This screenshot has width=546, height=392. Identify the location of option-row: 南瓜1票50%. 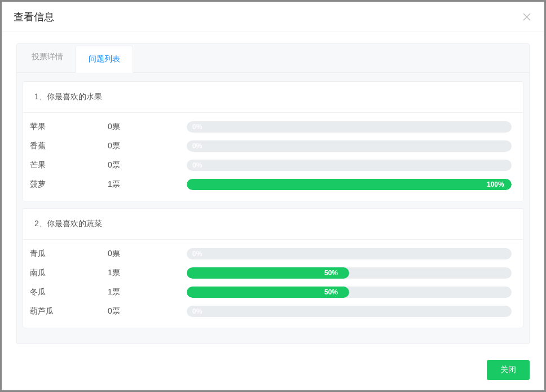
(273, 273).